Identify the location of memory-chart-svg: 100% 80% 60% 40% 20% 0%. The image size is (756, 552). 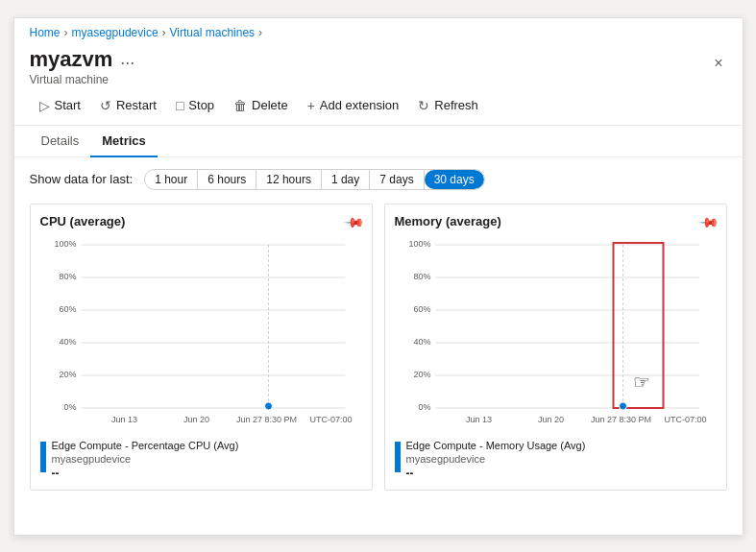
(555, 331).